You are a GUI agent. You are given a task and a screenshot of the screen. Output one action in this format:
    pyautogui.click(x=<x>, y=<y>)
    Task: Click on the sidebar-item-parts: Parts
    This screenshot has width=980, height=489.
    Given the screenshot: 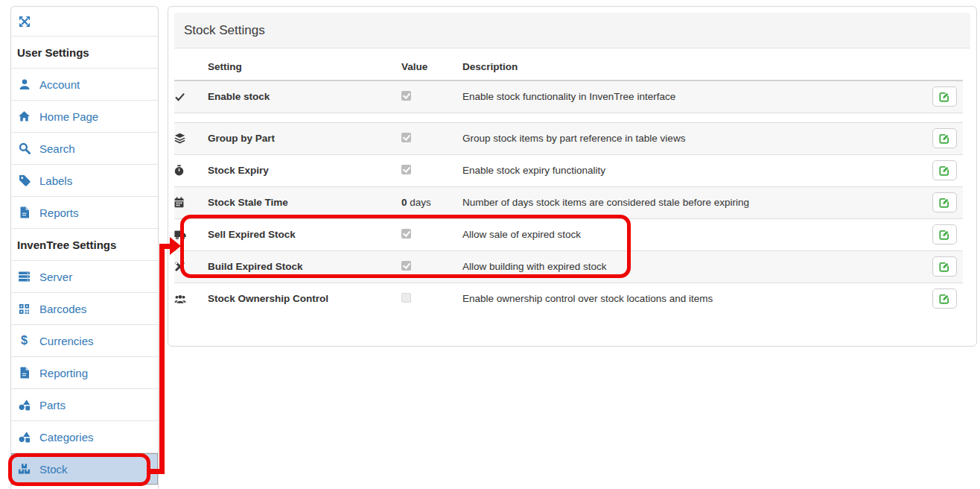 What is the action you would take?
    pyautogui.click(x=85, y=406)
    